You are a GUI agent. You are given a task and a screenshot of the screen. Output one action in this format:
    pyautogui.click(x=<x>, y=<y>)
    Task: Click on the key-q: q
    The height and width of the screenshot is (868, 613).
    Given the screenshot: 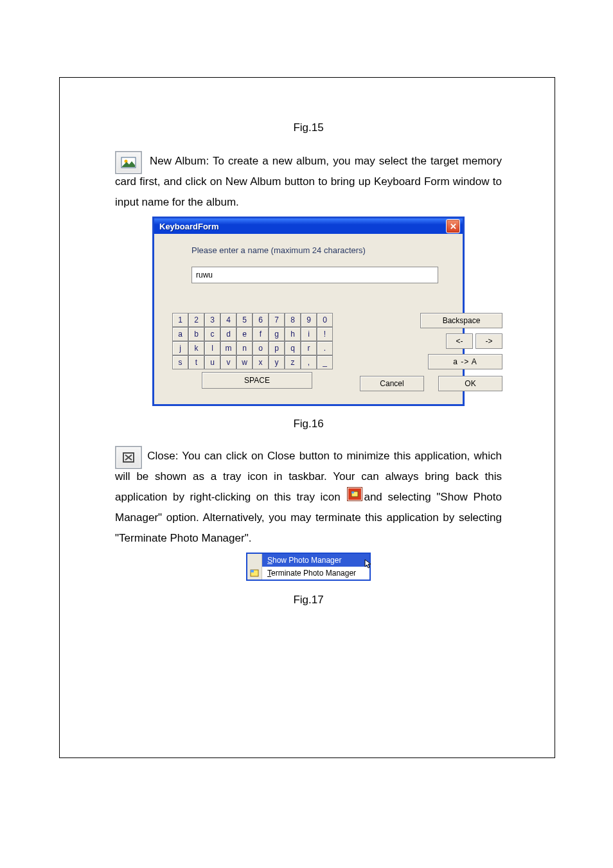 What is the action you would take?
    pyautogui.click(x=293, y=348)
    